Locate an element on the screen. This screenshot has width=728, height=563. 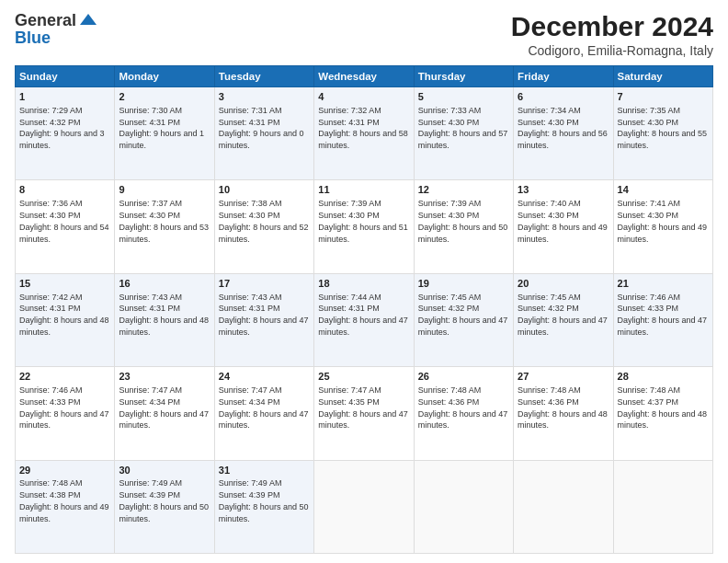
col-wednesday: Wednesday is located at coordinates (364, 77).